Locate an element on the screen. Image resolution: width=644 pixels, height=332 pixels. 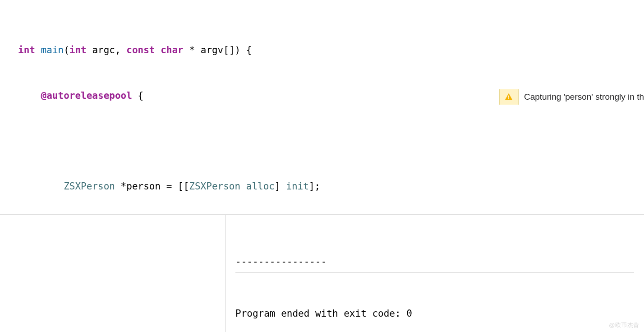
warning-icon is located at coordinates (509, 97).